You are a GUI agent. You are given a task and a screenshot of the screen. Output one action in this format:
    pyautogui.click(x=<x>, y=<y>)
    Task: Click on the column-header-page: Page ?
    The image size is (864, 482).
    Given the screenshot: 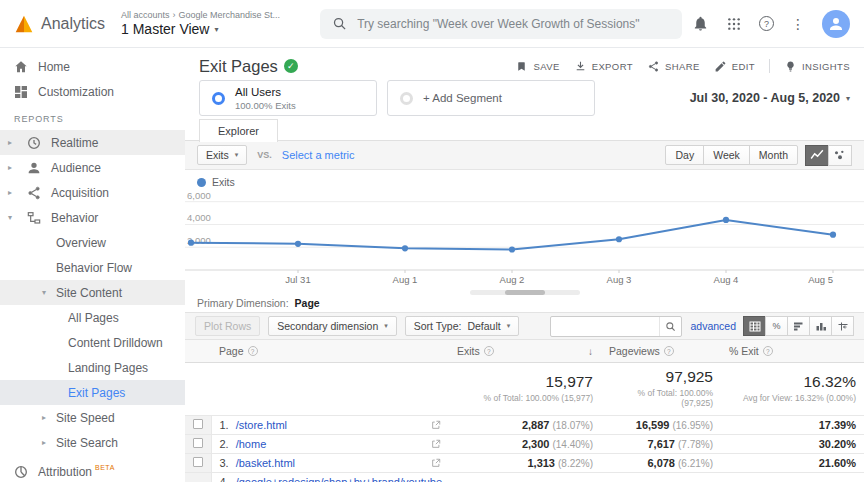 What is the action you would take?
    pyautogui.click(x=330, y=352)
    